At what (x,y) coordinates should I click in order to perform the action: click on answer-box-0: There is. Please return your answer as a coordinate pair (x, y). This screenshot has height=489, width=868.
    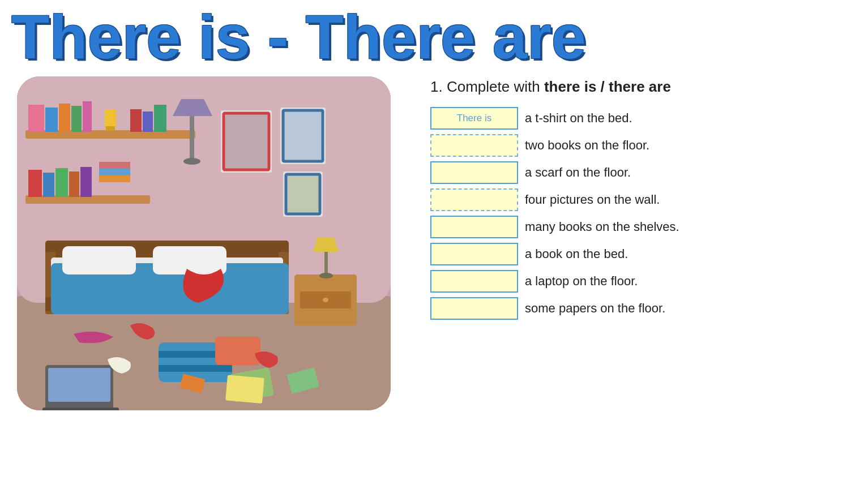
    Looking at the image, I should click on (474, 118).